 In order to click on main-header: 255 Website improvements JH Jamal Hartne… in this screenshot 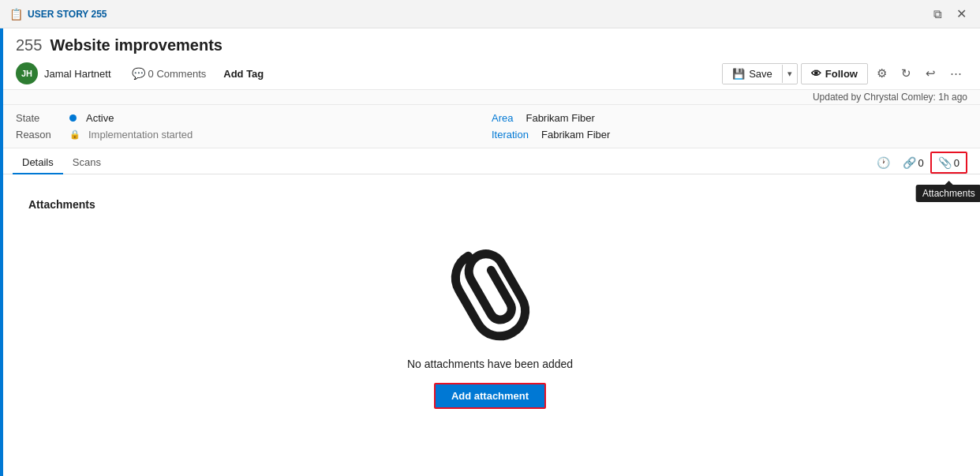, I will do `click(490, 59)`.